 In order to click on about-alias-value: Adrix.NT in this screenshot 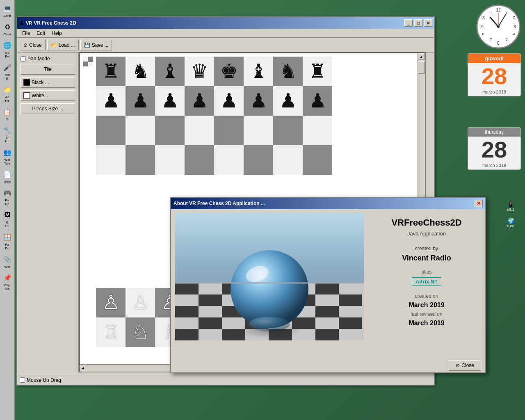, I will do `click(427, 281)`.